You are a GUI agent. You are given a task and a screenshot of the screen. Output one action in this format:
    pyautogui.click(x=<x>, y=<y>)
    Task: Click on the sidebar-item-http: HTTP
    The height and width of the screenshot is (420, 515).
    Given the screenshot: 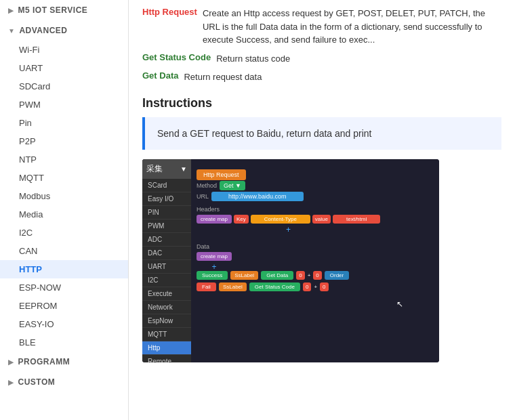 What is the action you would take?
    pyautogui.click(x=64, y=270)
    